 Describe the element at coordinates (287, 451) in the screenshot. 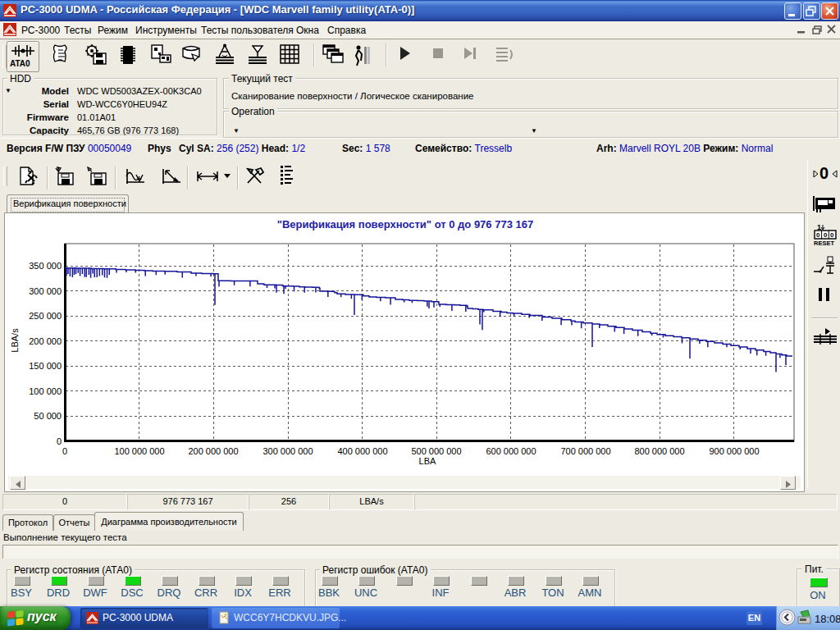

I see `svg-text: 300 000 000` at that location.